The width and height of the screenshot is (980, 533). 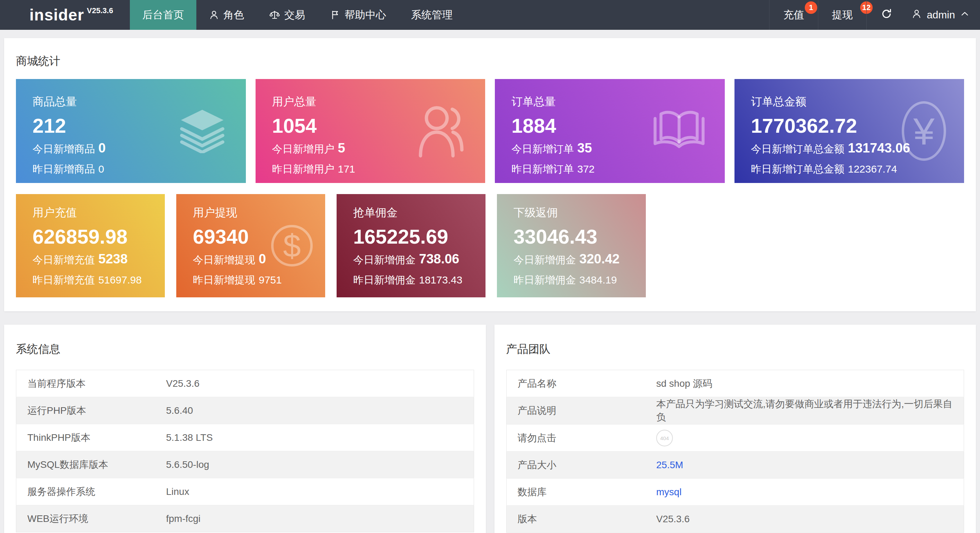 I want to click on yesterday-label: 昨日新增订单总金额, so click(x=798, y=169).